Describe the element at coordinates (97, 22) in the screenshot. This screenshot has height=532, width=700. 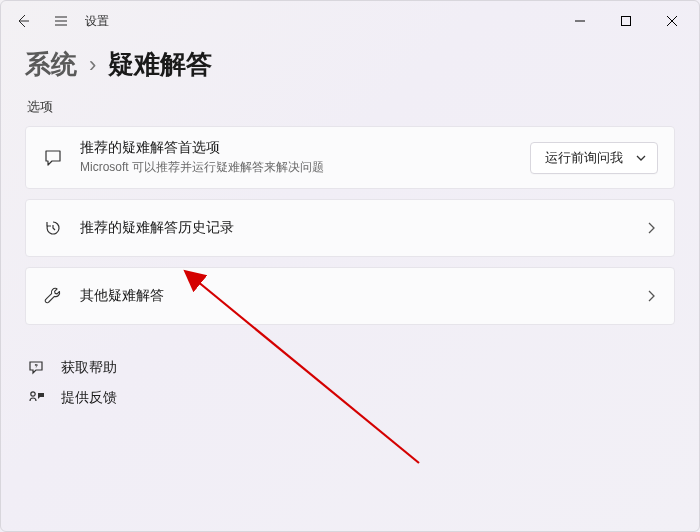
I see `app-title: 设置` at that location.